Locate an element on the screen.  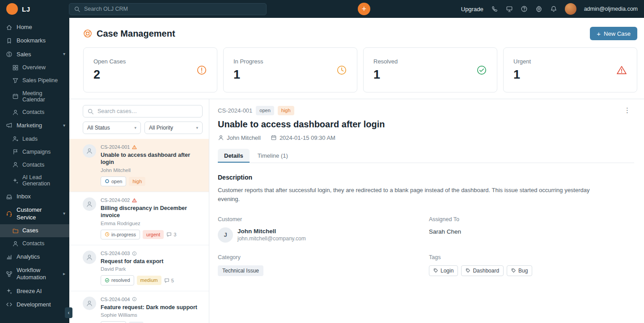
case-id: CS-2024-003 is located at coordinates (115, 253).